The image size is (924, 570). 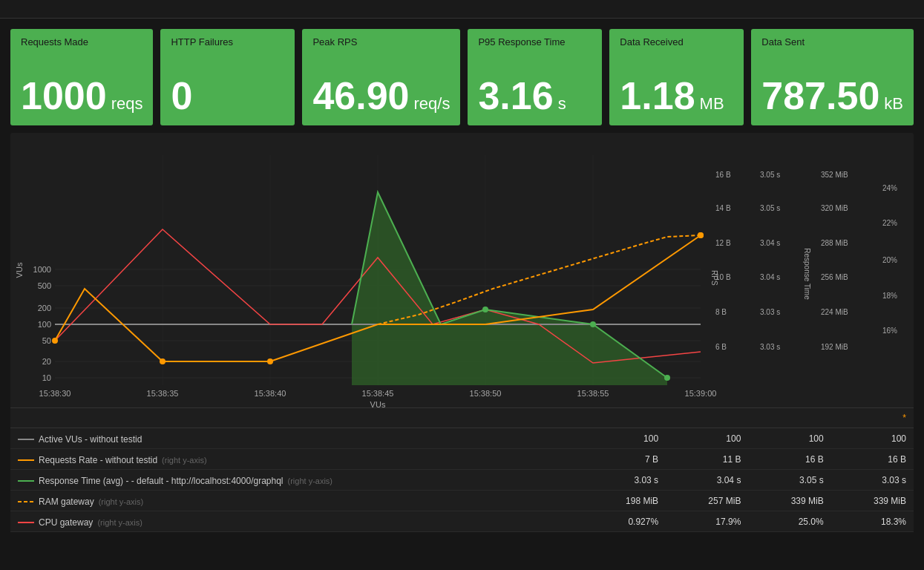 I want to click on legend-mean-3: 257 MiB, so click(x=707, y=501).